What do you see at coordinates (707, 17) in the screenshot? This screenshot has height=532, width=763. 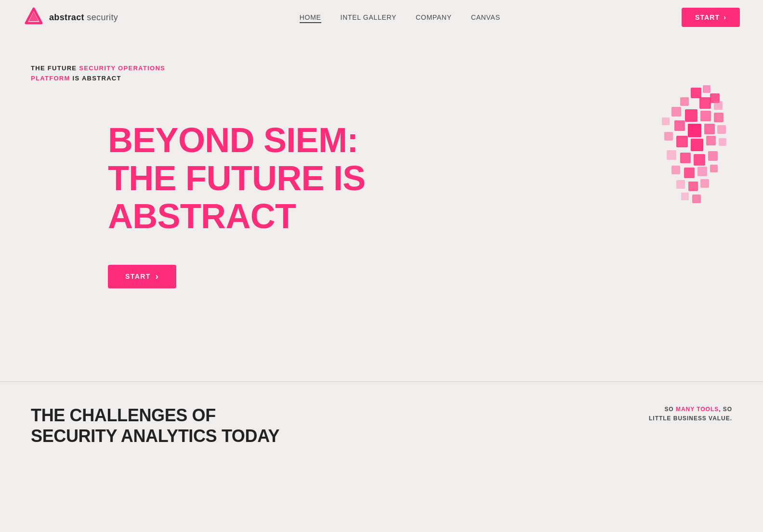 I see `nav-start-label: START` at bounding box center [707, 17].